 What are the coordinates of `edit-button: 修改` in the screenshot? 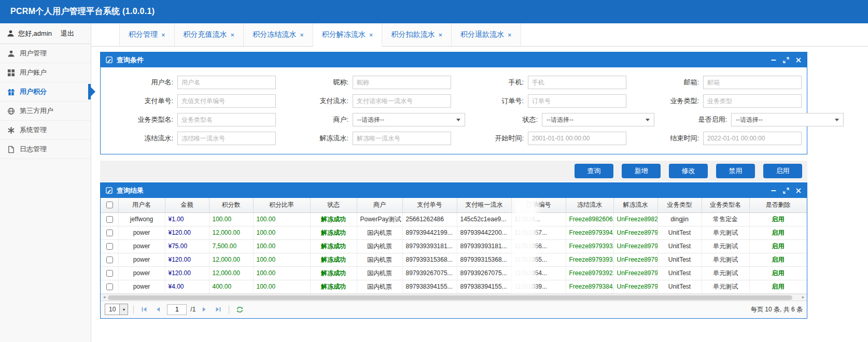 It's located at (689, 171).